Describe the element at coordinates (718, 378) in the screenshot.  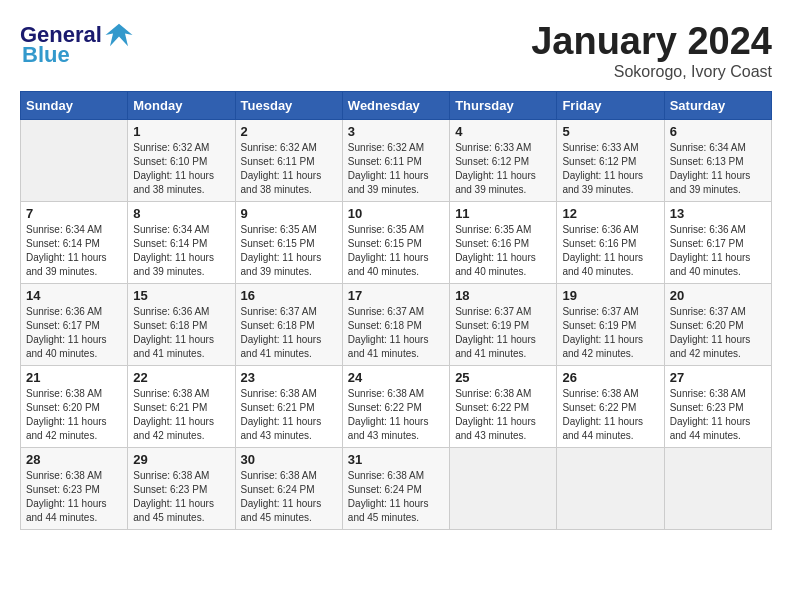
I see `day-number: 27` at that location.